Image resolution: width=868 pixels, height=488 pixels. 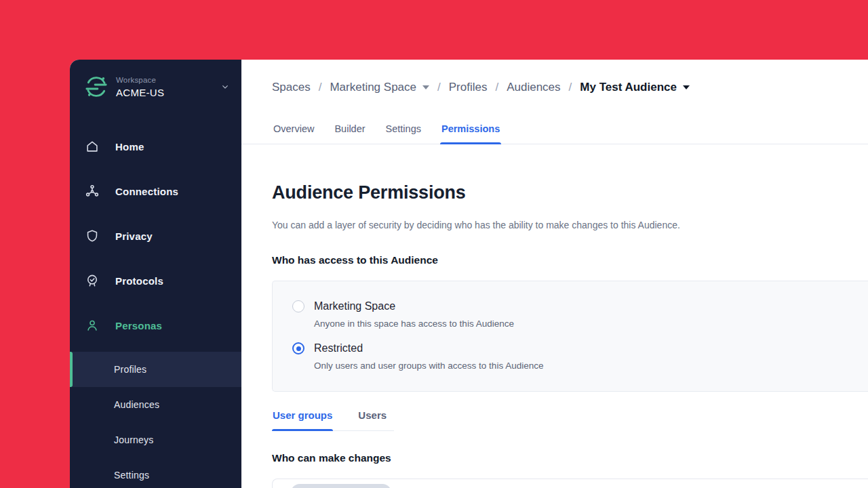 I want to click on sidebar-subitem-label: Profiles, so click(x=130, y=369).